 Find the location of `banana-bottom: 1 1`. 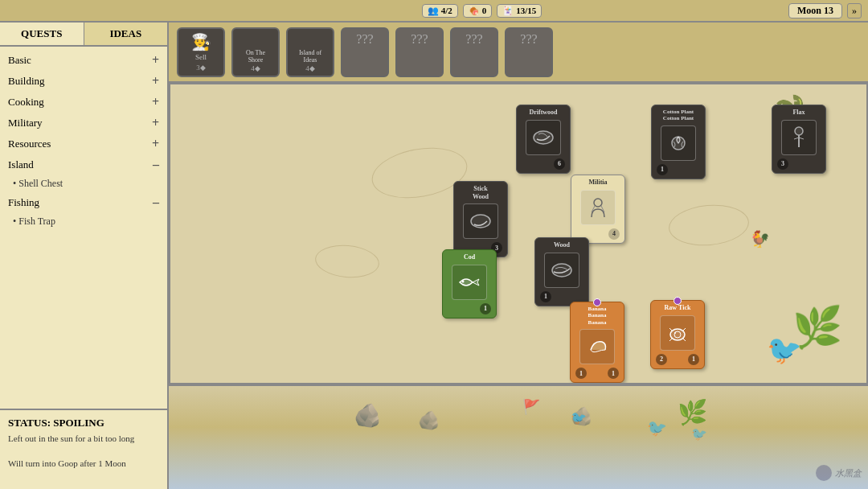

banana-bottom: 1 1 is located at coordinates (597, 373).